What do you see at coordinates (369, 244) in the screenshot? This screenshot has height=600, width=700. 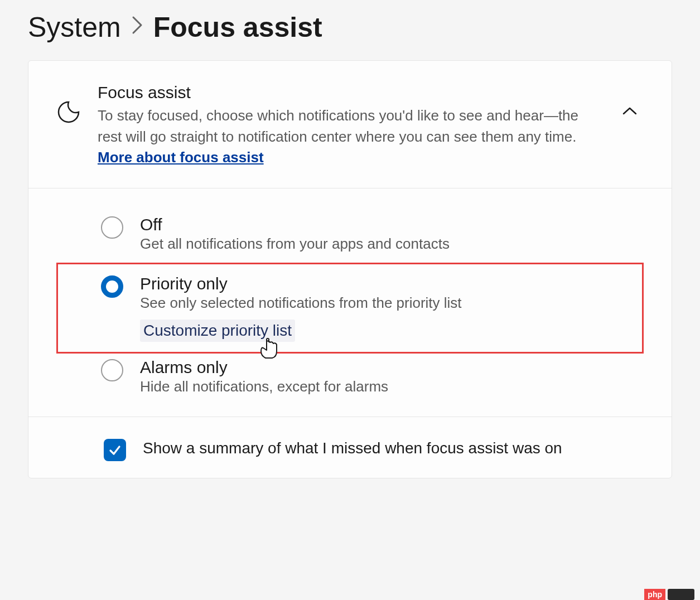 I see `option-off-desc: Get all notifications from your apps and…` at bounding box center [369, 244].